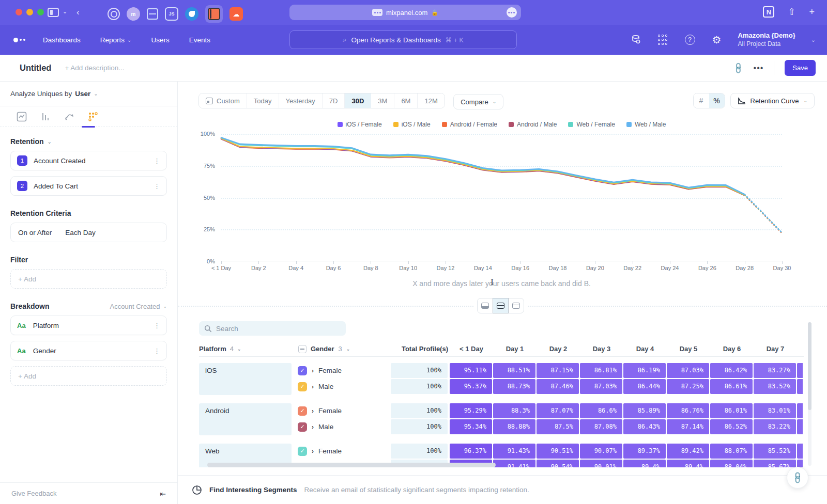 The height and width of the screenshot is (504, 827). I want to click on platform-cell: Android, so click(245, 419).